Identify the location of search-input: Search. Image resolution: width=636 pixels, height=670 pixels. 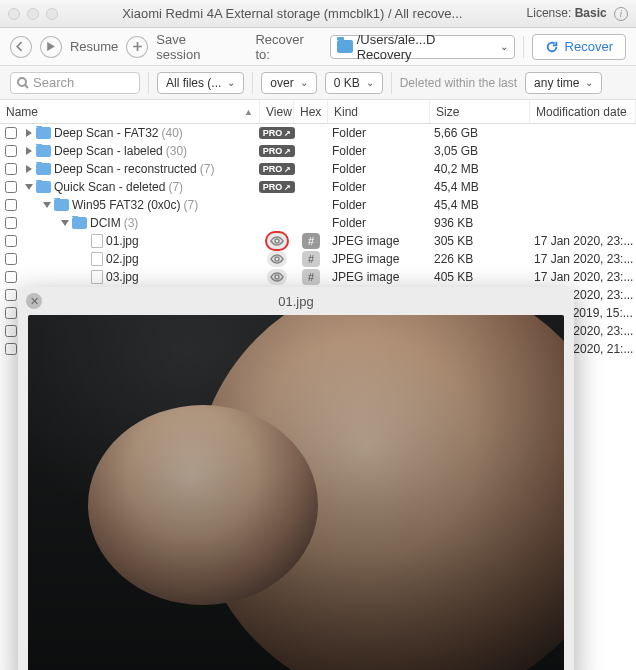
(75, 83).